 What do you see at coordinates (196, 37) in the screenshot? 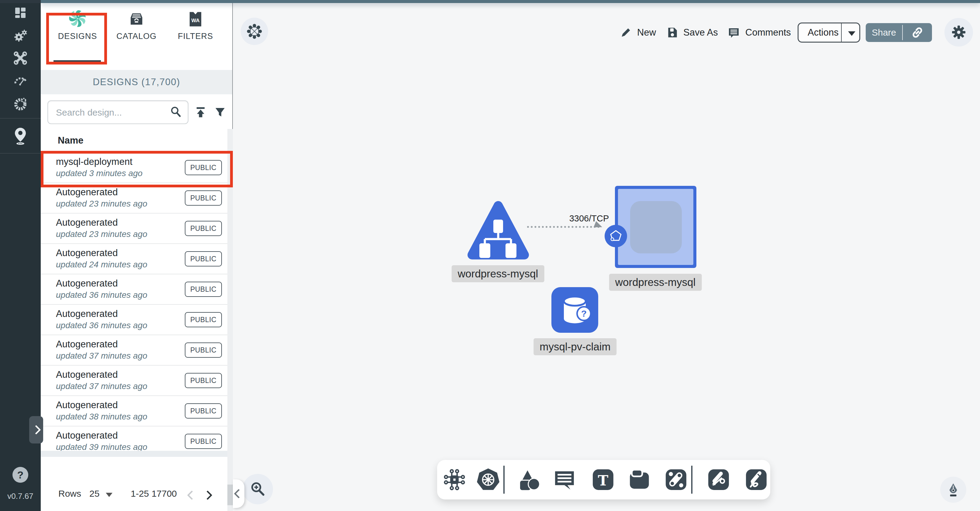
I see `tab-filters-label: FILTERS` at bounding box center [196, 37].